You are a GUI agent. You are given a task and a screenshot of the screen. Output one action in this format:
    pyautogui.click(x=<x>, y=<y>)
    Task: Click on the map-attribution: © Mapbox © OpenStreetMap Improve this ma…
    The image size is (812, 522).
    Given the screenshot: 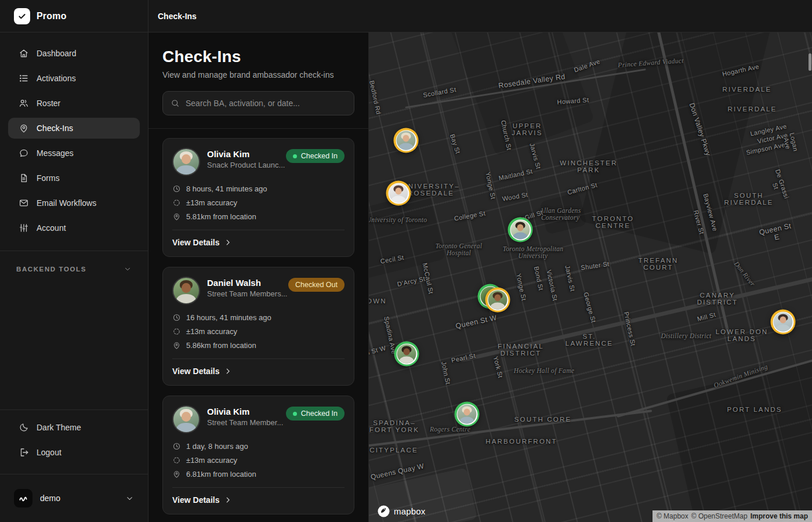 What is the action you would take?
    pyautogui.click(x=732, y=516)
    